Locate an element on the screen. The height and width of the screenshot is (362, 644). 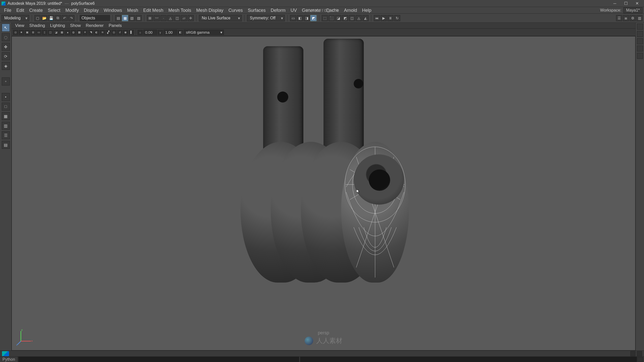
channel-box-icon: ☰ is located at coordinates (619, 18).